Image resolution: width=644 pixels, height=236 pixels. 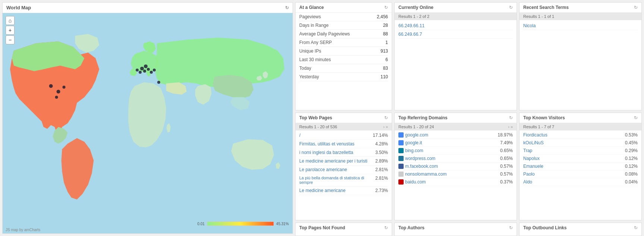 What do you see at coordinates (468, 229) in the screenshot?
I see `dashboard-row-3: Top Pages Not Found ↻ Top Authors ↻ Top …` at bounding box center [468, 229].